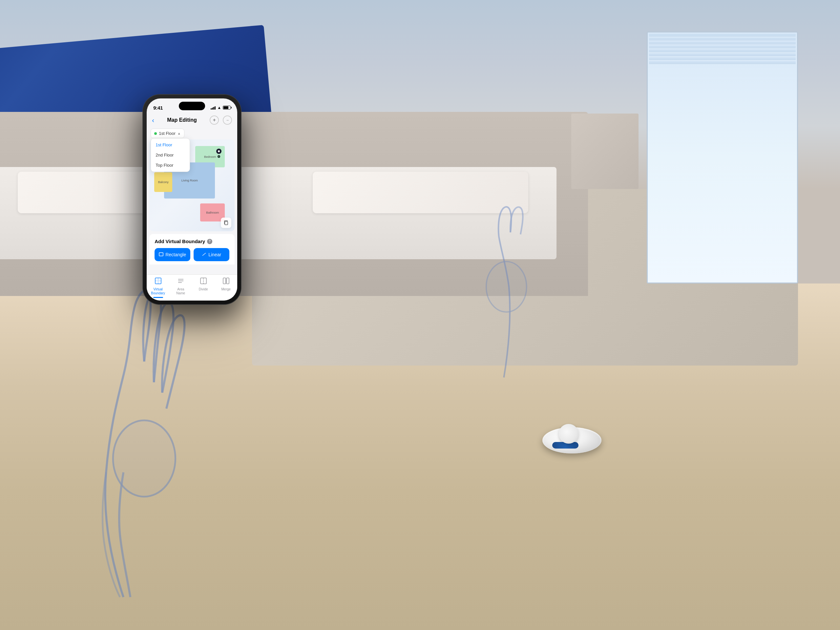  What do you see at coordinates (192, 287) in the screenshot?
I see `tab-bar: VirtualBoundary AreaName` at bounding box center [192, 287].